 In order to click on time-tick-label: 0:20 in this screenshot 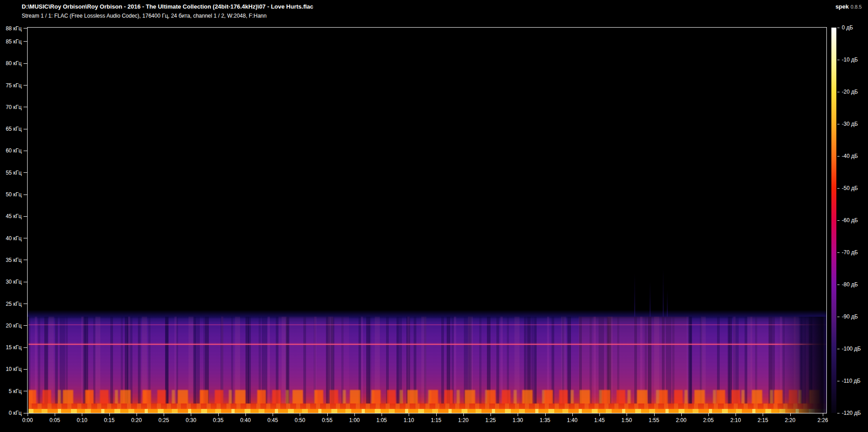, I will do `click(137, 420)`.